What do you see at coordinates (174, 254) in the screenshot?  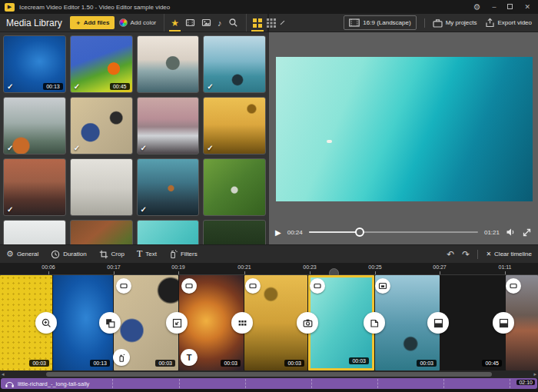 I see `filters-spray-icon` at bounding box center [174, 254].